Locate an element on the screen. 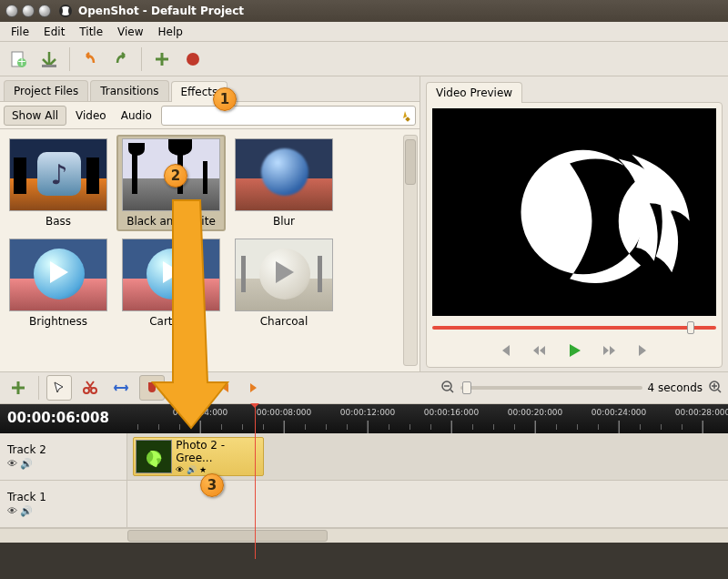  transport-controls is located at coordinates (574, 350).